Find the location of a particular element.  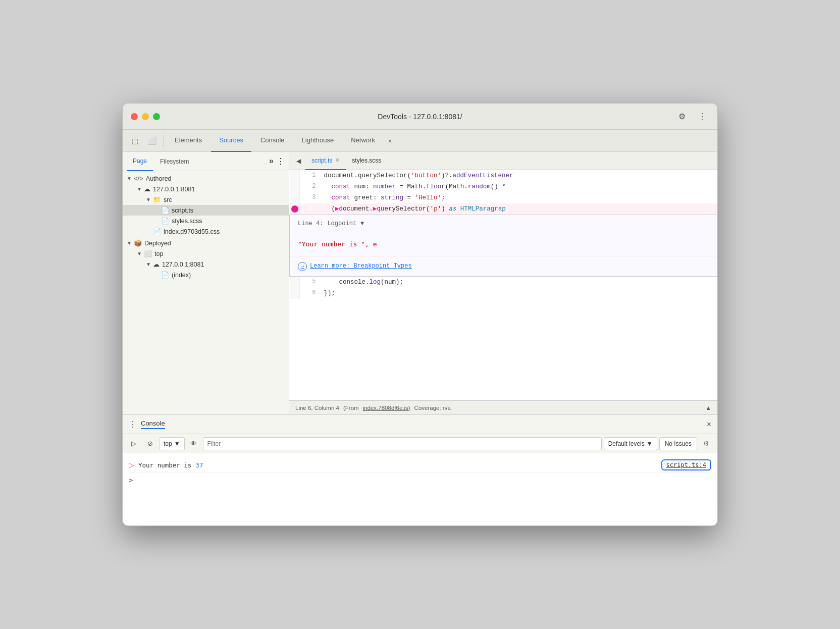

console-log-link: script.ts:4 is located at coordinates (687, 465).